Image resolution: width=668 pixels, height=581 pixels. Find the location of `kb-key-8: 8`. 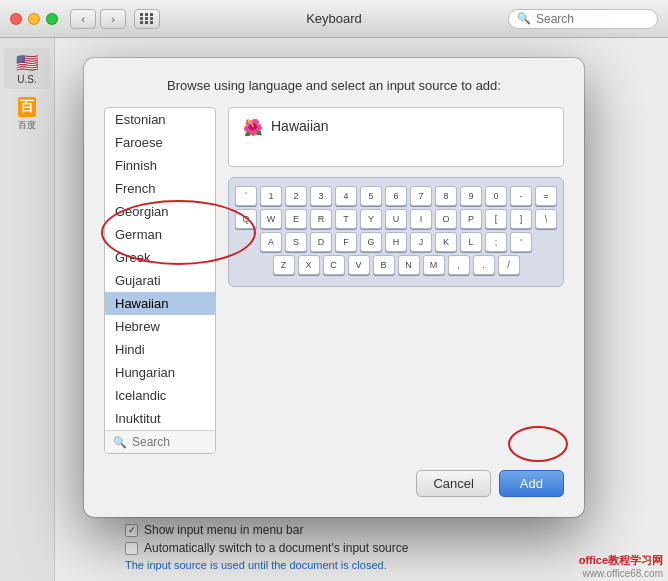

kb-key-8: 8 is located at coordinates (446, 196).